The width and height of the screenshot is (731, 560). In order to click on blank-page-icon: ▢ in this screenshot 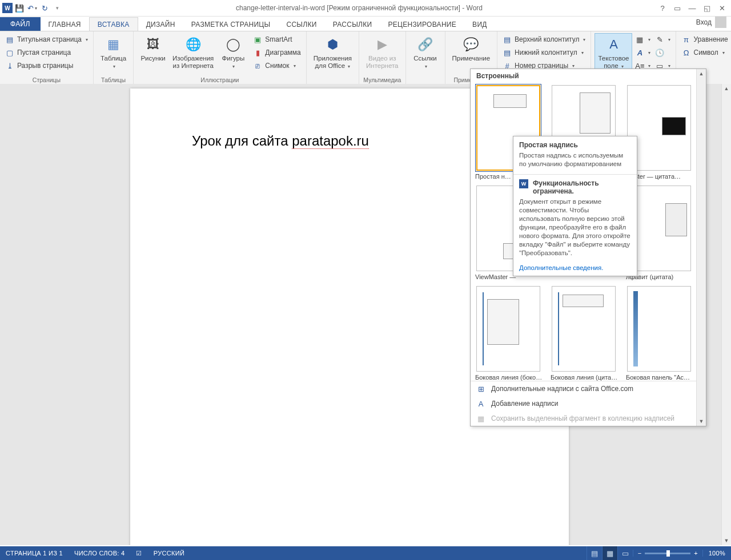, I will do `click(10, 53)`.